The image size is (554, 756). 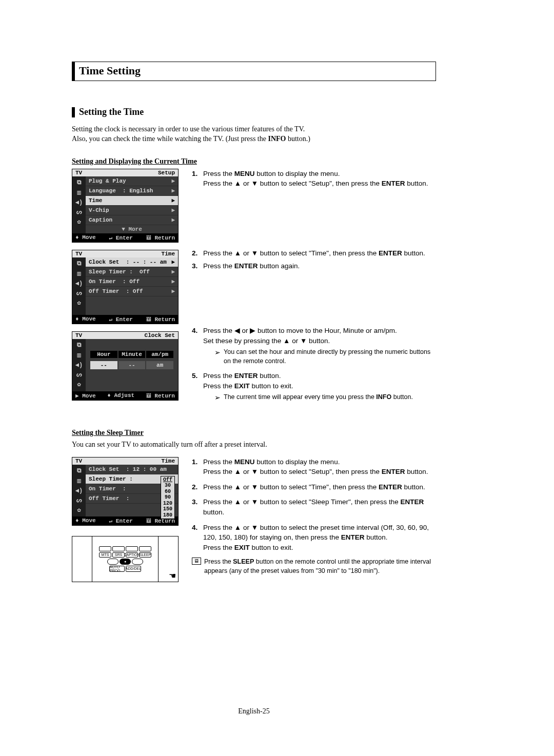 What do you see at coordinates (125, 366) in the screenshot?
I see `osd-clock-set: TVClock Set ⧉ ▥ ◀) ᔕ ✿ Hour Minute` at bounding box center [125, 366].